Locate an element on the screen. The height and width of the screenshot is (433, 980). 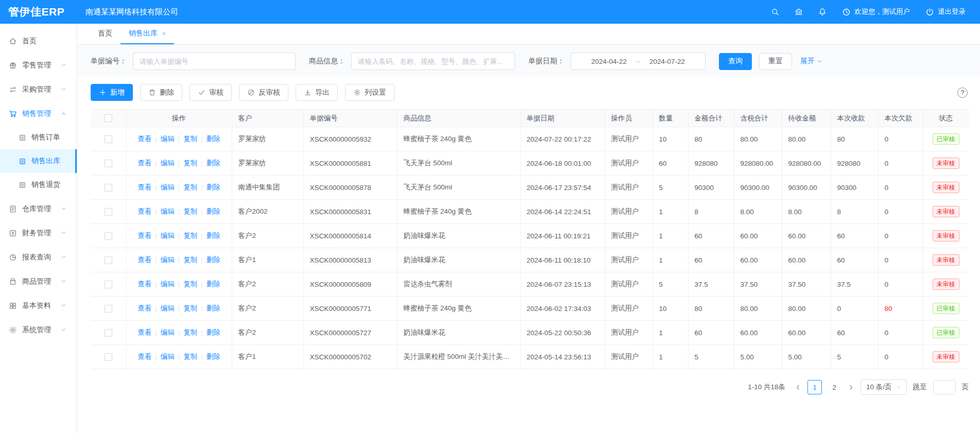
sidebar-item-basic: 基本资料 is located at coordinates (38, 306).